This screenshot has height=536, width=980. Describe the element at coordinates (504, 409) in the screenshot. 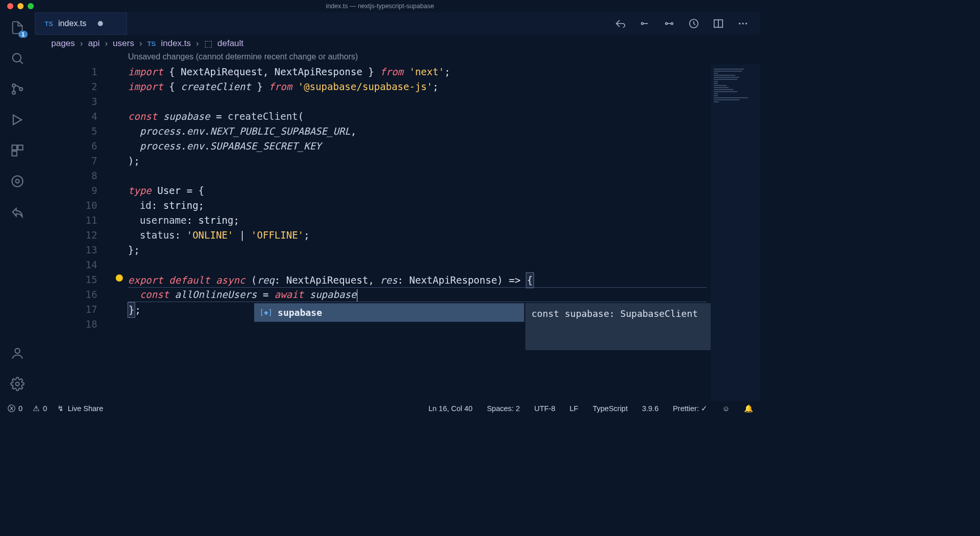

I see `indentation: Spaces: 2` at that location.